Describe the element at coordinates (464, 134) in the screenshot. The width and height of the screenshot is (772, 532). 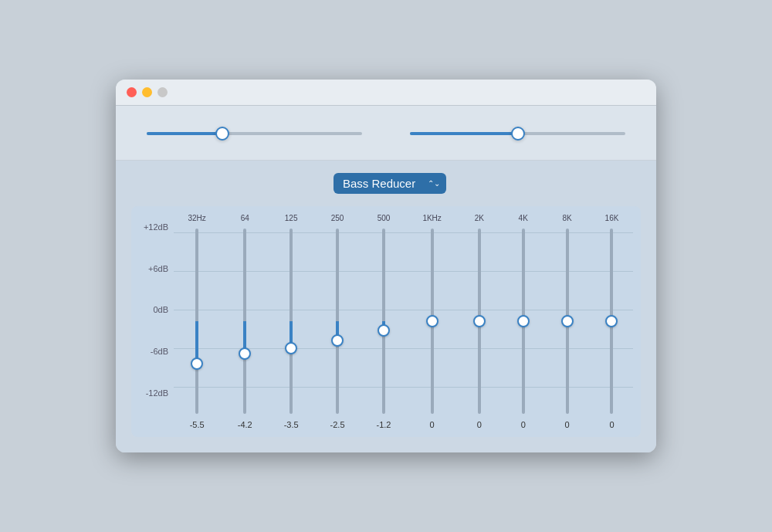
I see `balance-fill` at that location.